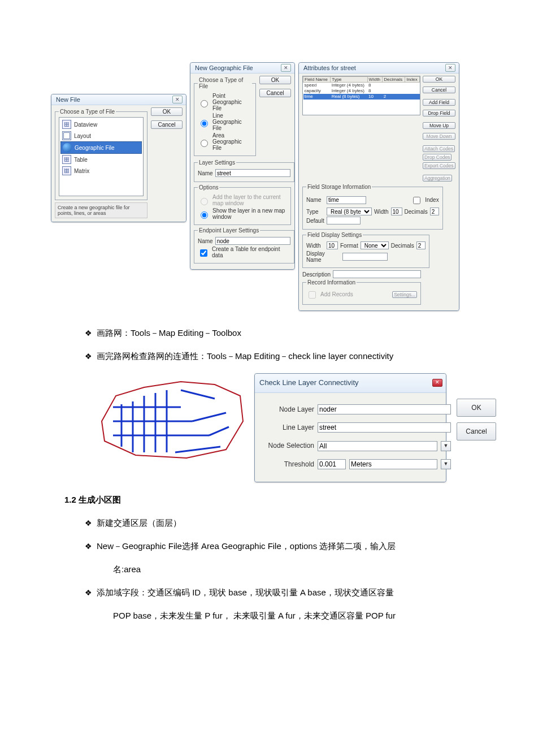 The height and width of the screenshot is (756, 534). Describe the element at coordinates (439, 102) in the screenshot. I see `add-field-button: Add Field` at that location.